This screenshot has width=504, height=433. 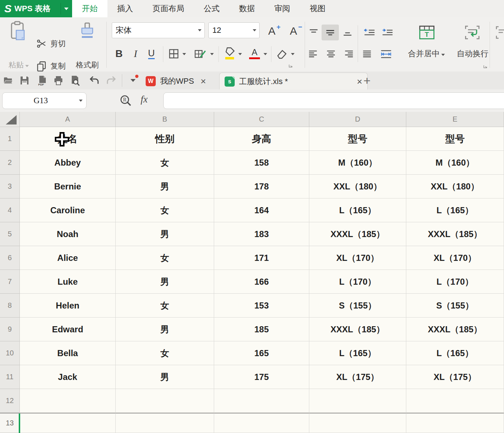 What do you see at coordinates (455, 234) in the screenshot?
I see `cell-E5: XXXL（185）` at bounding box center [455, 234].